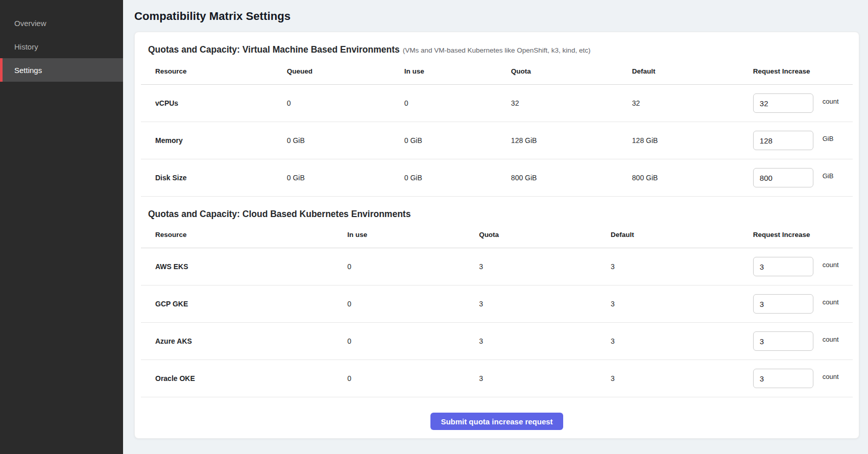  Describe the element at coordinates (692, 178) in the screenshot. I see `default-cell: 800 GiB` at that location.